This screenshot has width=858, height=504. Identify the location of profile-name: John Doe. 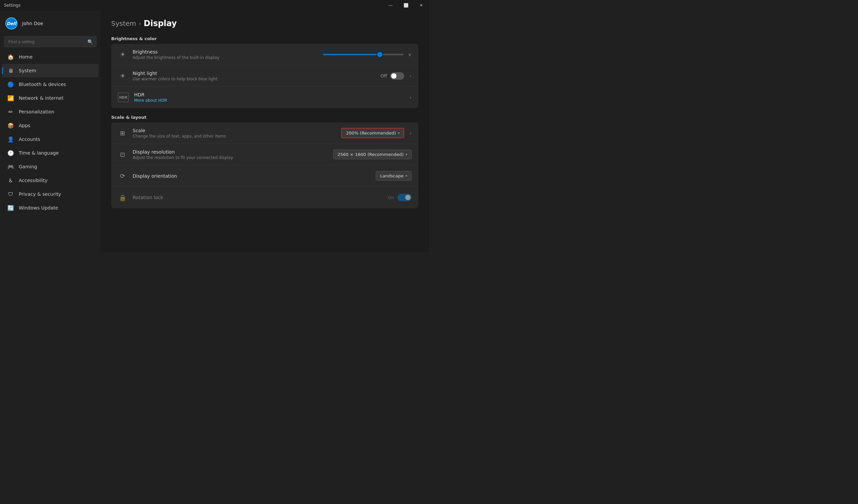
(33, 23).